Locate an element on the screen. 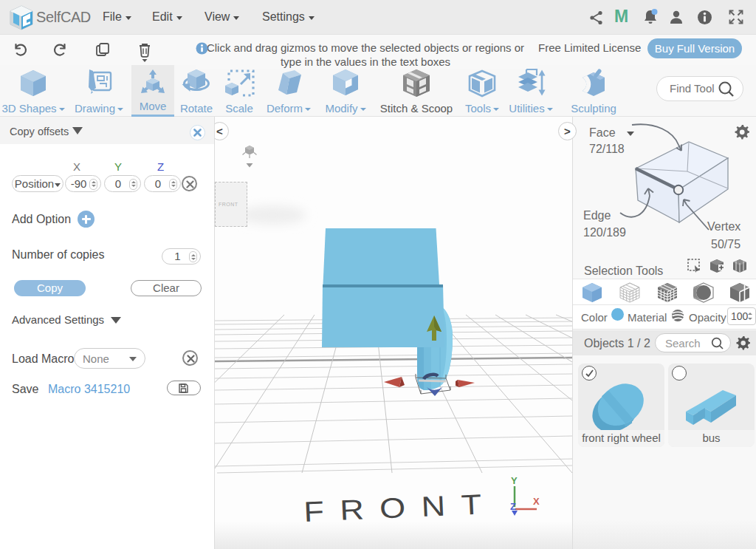 This screenshot has width=756, height=549. svg-text: X is located at coordinates (536, 501).